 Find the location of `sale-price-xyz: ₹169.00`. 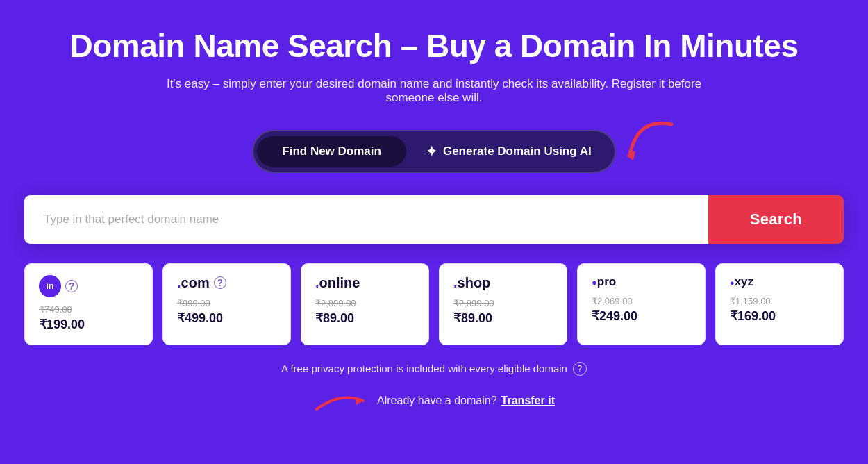

sale-price-xyz: ₹169.00 is located at coordinates (753, 316).